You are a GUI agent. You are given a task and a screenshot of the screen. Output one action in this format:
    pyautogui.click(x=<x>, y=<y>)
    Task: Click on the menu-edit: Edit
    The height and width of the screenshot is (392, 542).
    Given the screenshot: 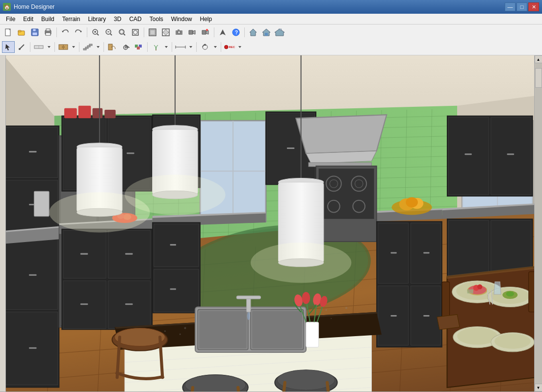 What is the action you would take?
    pyautogui.click(x=28, y=19)
    